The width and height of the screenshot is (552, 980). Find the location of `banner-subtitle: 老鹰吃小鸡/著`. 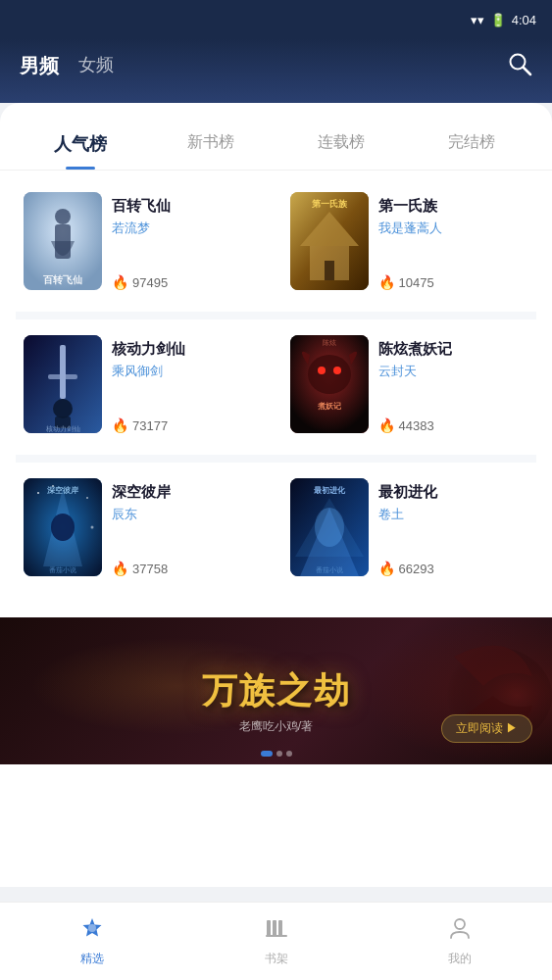

banner-subtitle: 老鹰吃小鸡/著 is located at coordinates (276, 727).